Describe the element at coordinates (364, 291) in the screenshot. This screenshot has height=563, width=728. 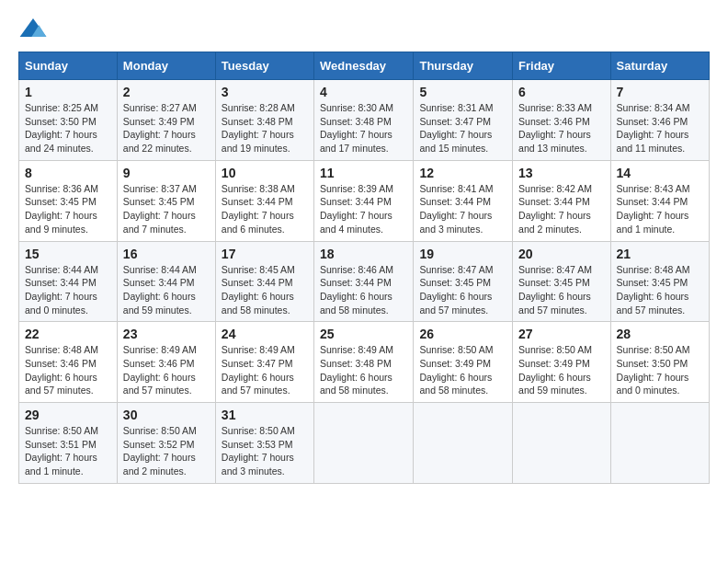
I see `day-info: Sunrise: 8:46 AM Sunset: 3:44 PM Dayligh…` at that location.